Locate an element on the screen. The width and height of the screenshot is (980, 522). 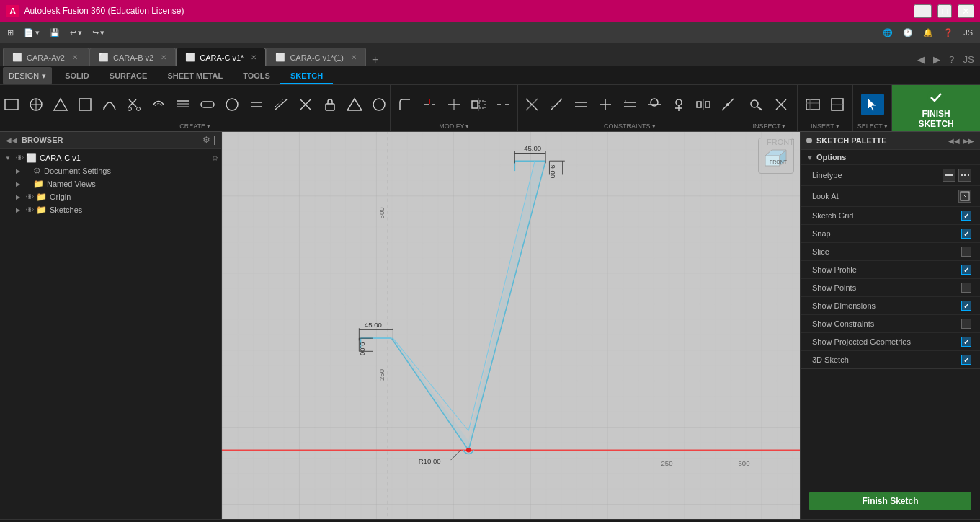
extend-tool is located at coordinates (454, 105).